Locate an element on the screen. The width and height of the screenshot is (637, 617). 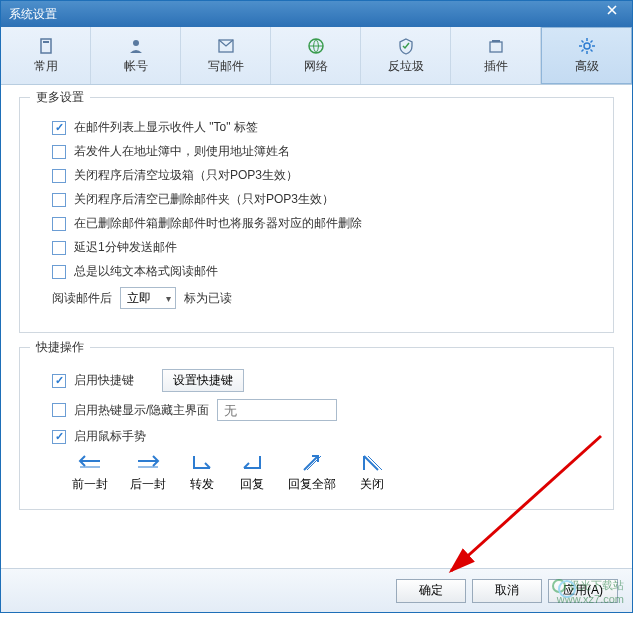
hotkey-input is located at coordinates (277, 410).